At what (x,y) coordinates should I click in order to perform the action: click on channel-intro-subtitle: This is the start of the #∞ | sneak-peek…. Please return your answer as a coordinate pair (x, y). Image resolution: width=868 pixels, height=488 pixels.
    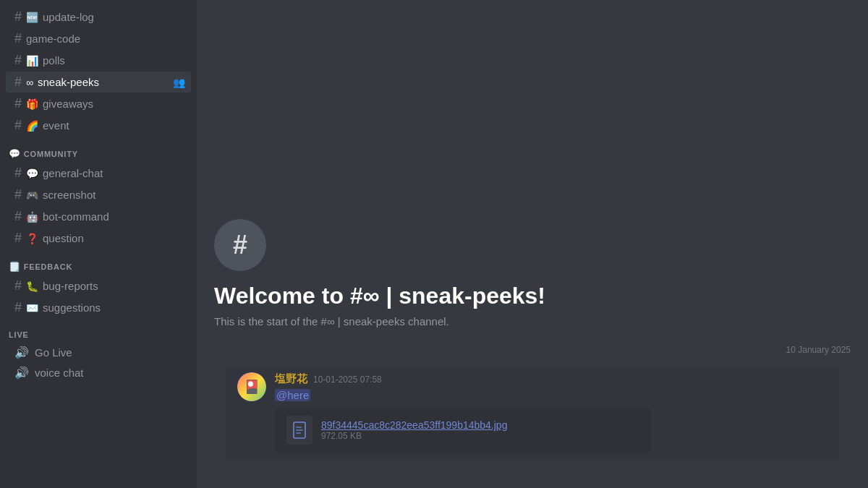
    Looking at the image, I should click on (532, 321).